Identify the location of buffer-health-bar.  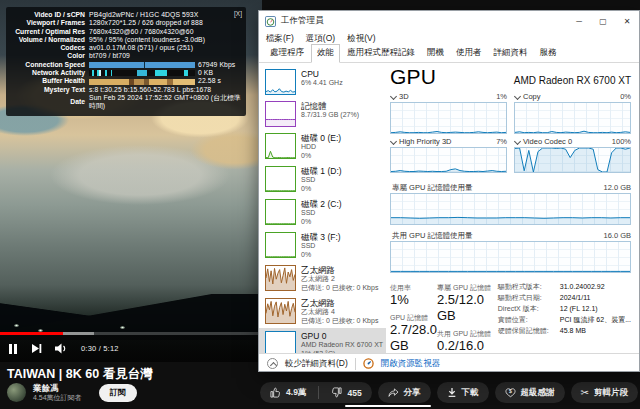
(142, 82).